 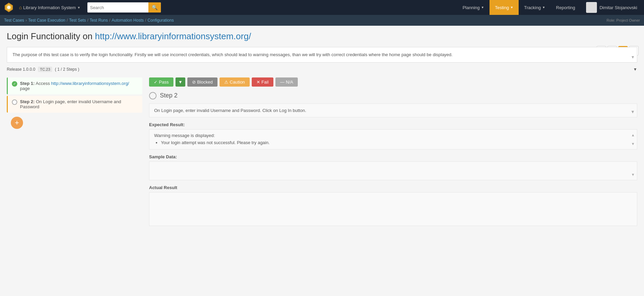 What do you see at coordinates (322, 20) in the screenshot?
I see `breadcrumb-bar: Test Cases › Test Case Execution / Test …` at bounding box center [322, 20].